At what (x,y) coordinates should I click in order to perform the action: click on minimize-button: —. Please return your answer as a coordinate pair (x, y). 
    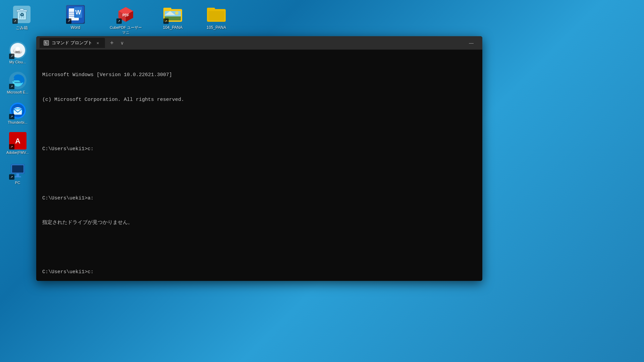
    Looking at the image, I should click on (471, 43).